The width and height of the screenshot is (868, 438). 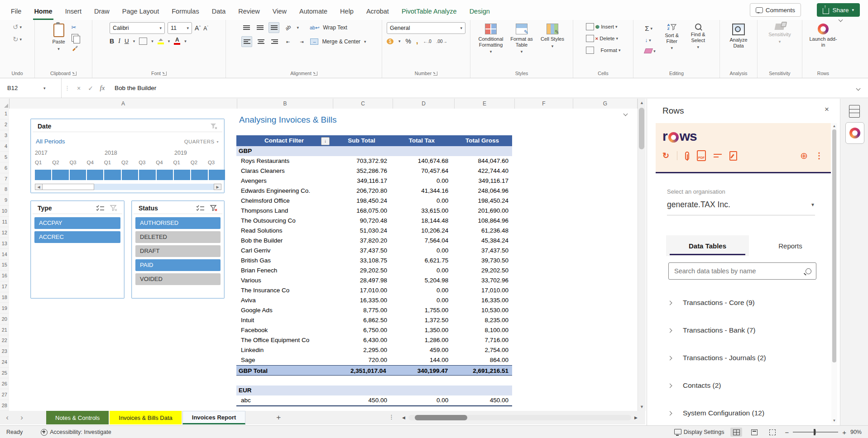 What do you see at coordinates (491, 38) in the screenshot?
I see `conditional-formatting-button: Conditional Formatting▾` at bounding box center [491, 38].